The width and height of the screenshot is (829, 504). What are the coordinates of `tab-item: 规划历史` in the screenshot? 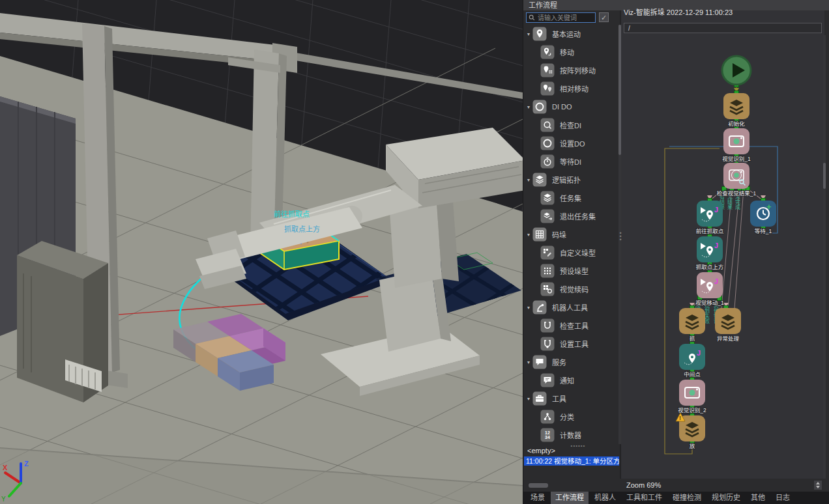 It's located at (726, 497).